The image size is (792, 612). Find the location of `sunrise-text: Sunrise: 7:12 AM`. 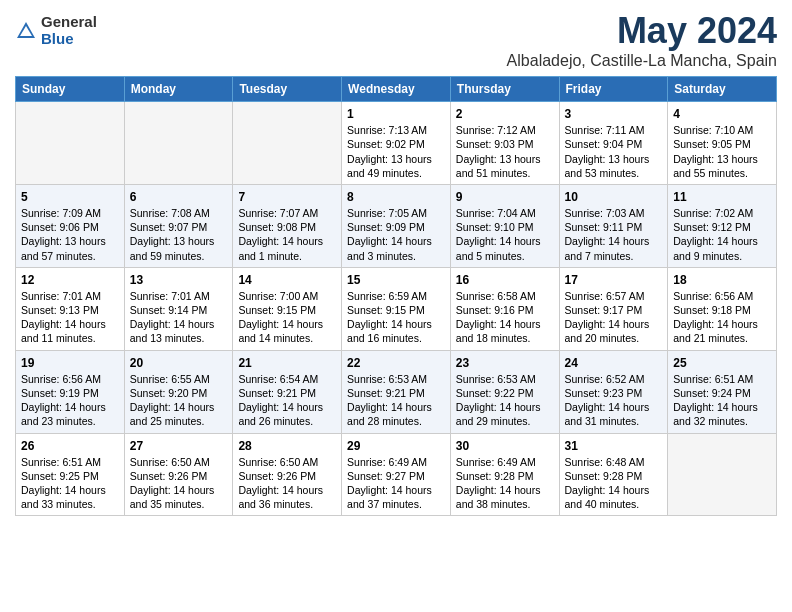

sunrise-text: Sunrise: 7:12 AM is located at coordinates (505, 130).